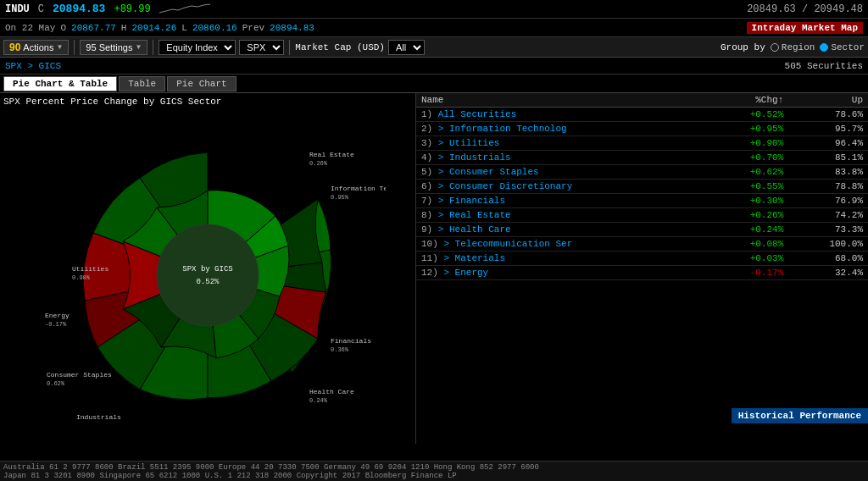 This screenshot has width=868, height=481. I want to click on index-select: SPX, so click(261, 47).